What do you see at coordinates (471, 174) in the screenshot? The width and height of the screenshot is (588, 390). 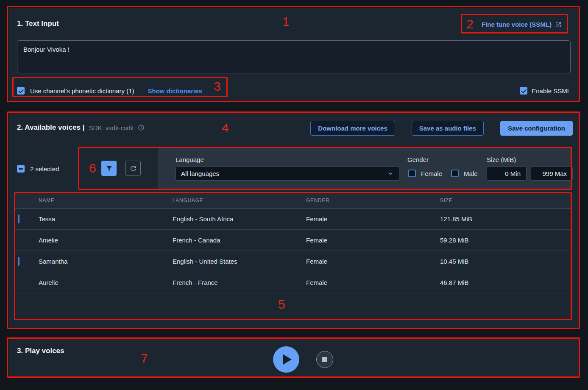 I see `male-label: Male` at bounding box center [471, 174].